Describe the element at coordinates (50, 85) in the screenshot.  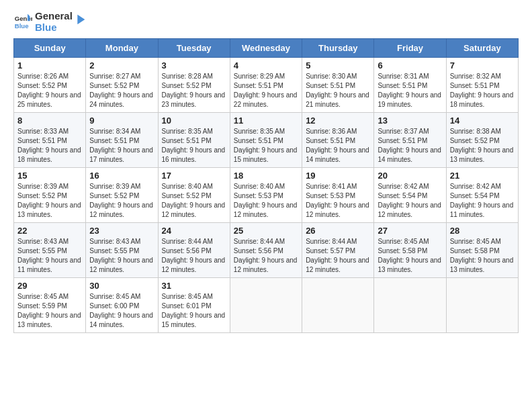
I see `calendar-cell: 1 Sunrise: 8:26 AM Sunset: 5:52 PM Dayli…` at that location.